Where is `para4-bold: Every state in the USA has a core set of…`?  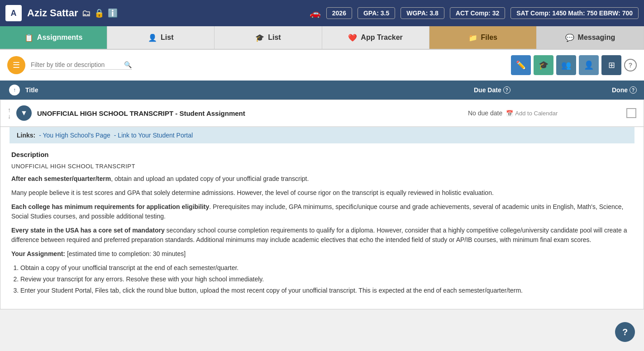 para4-bold: Every state in the USA has a core set of… is located at coordinates (88, 230).